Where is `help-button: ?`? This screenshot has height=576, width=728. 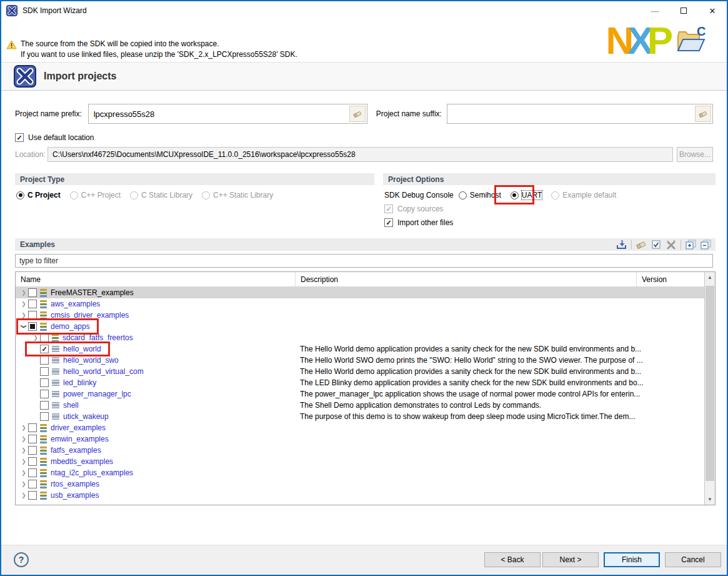 help-button: ? is located at coordinates (21, 560).